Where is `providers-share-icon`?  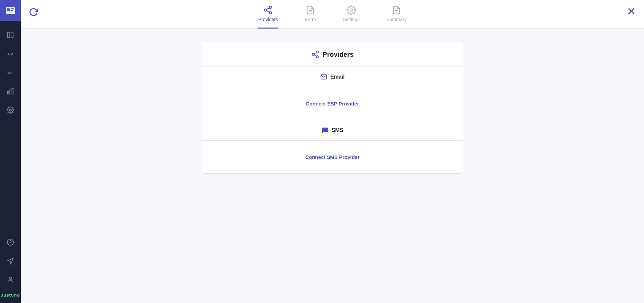 providers-share-icon is located at coordinates (315, 54).